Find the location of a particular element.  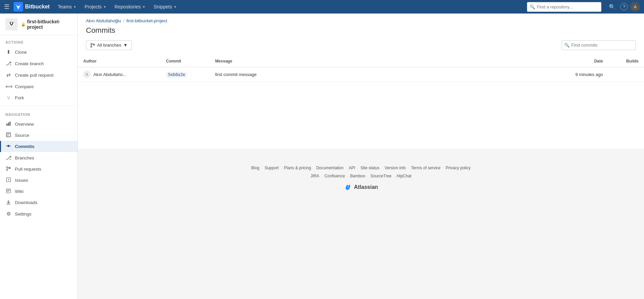

branch-icon: ⎇ is located at coordinates (8, 64).